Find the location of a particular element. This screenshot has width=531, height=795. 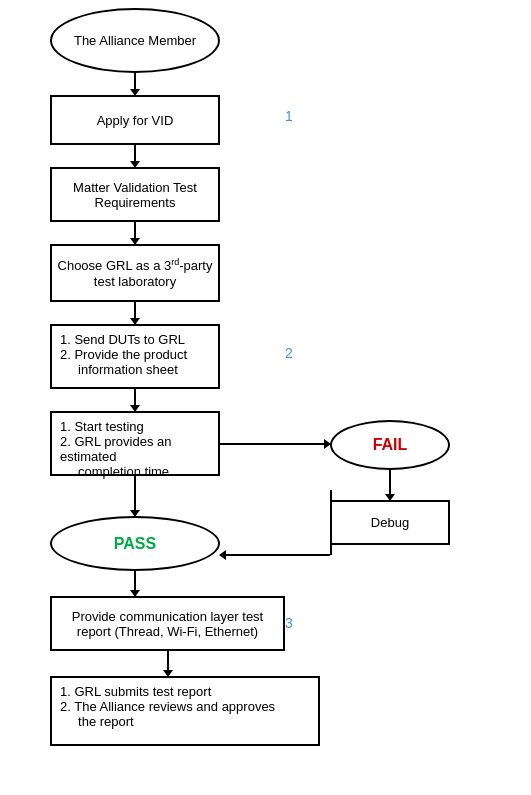

label-3: 3 is located at coordinates (289, 623).